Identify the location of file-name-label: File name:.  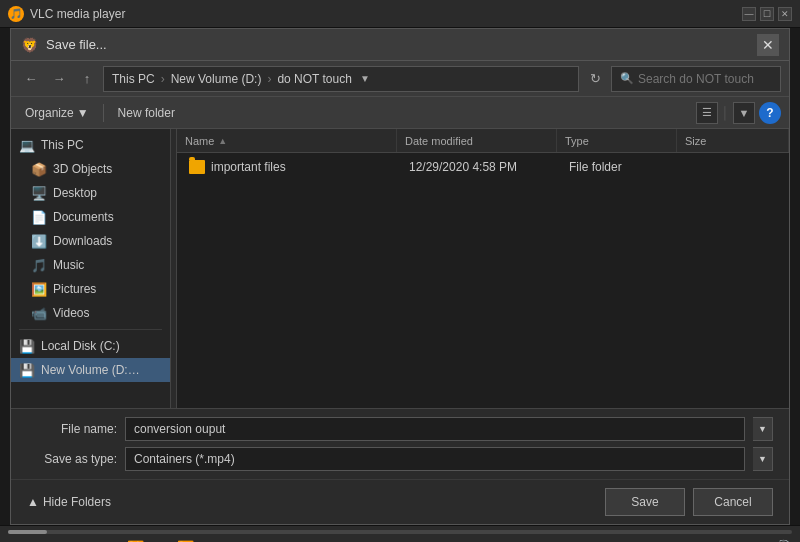
(72, 429).